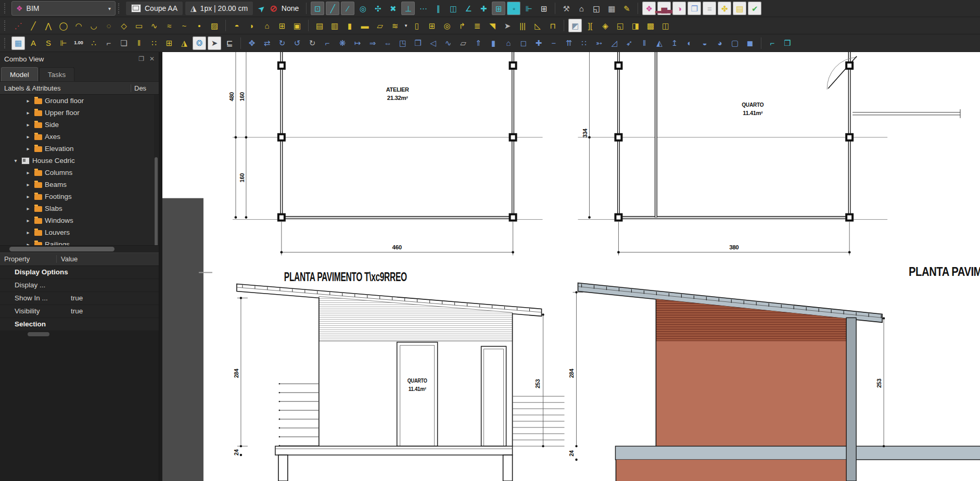 The height and width of the screenshot is (481, 980). Describe the element at coordinates (79, 197) in the screenshot. I see `tree-item: ▸Footings` at that location.